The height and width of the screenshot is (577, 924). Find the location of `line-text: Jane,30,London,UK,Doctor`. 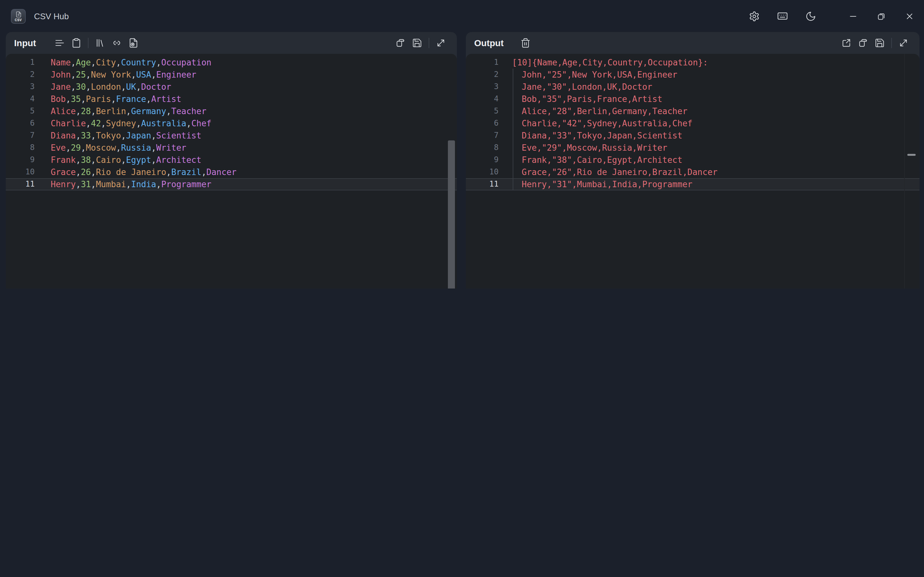

line-text: Jane,30,London,UK,Doctor is located at coordinates (103, 87).